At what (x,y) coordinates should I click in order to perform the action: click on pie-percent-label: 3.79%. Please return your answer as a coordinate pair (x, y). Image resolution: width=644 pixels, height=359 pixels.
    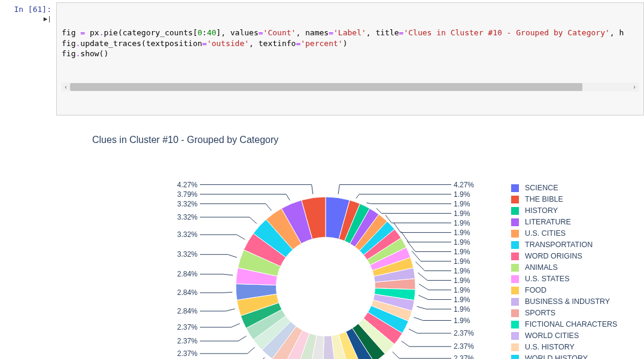
    Looking at the image, I should click on (187, 194).